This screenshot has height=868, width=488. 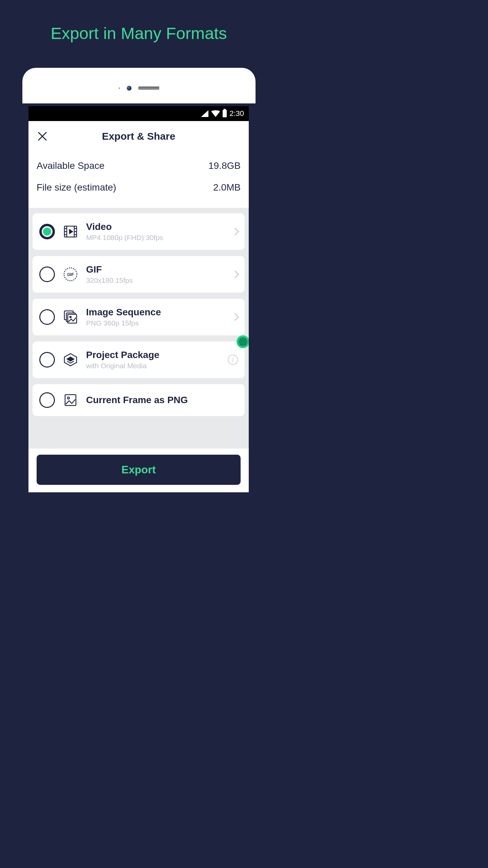 What do you see at coordinates (139, 180) in the screenshot?
I see `info-block: Available Space 19.8GB File size (estima…` at bounding box center [139, 180].